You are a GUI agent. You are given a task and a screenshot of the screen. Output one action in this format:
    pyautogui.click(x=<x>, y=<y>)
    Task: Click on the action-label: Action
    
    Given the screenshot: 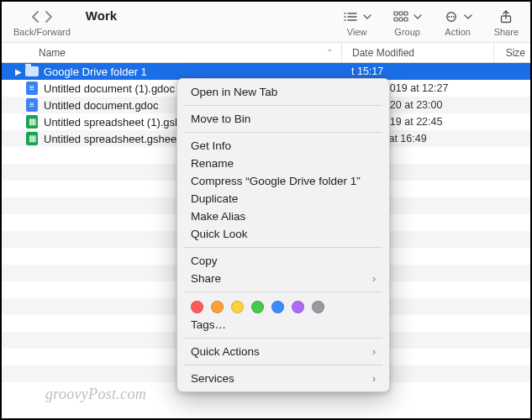 What is the action you would take?
    pyautogui.click(x=457, y=32)
    